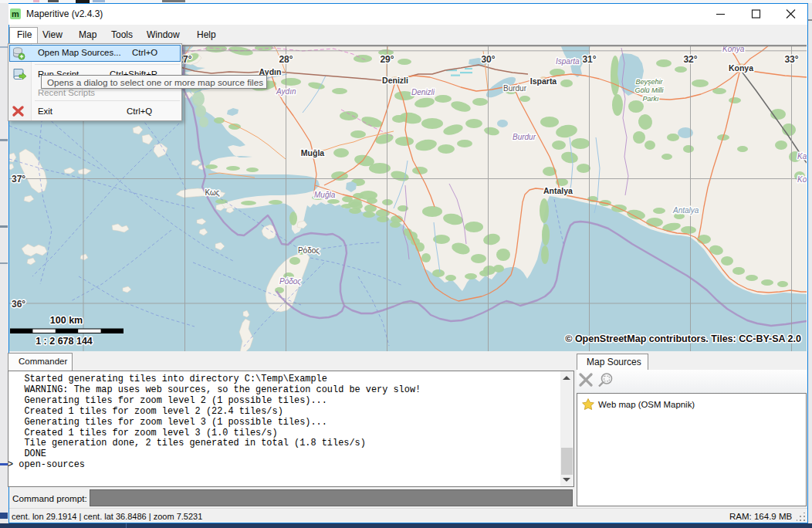  I want to click on svg-text: 37°, so click(19, 179).